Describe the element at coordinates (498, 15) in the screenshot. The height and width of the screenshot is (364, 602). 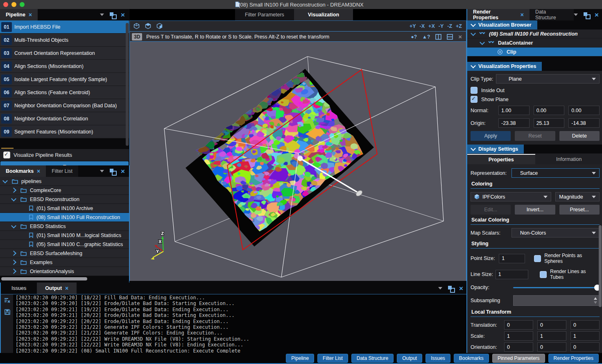
I see `tab-render-properties: Render Properties ×` at that location.